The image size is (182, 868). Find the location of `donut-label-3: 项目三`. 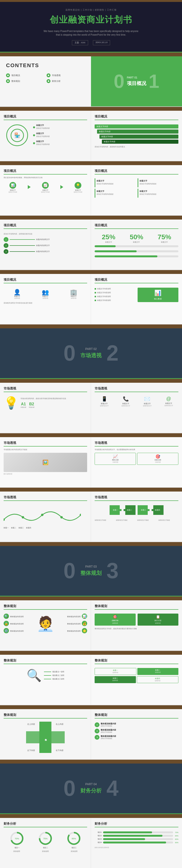

donut-label-3: 项目三 is located at coordinates (74, 848).